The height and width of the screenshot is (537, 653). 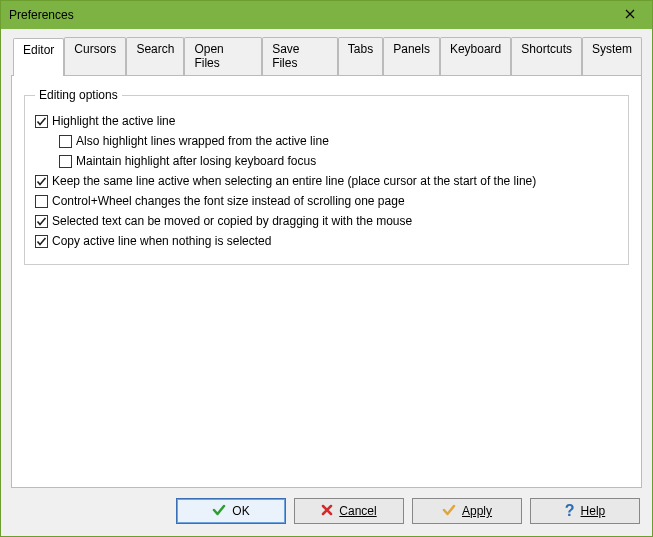 What do you see at coordinates (300, 56) in the screenshot?
I see `tab-save-files: Save Files` at bounding box center [300, 56].